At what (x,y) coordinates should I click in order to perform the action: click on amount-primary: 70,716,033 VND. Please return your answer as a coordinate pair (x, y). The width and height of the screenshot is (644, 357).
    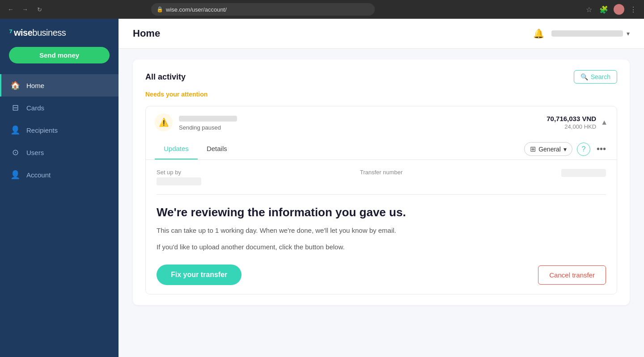
    Looking at the image, I should click on (572, 119).